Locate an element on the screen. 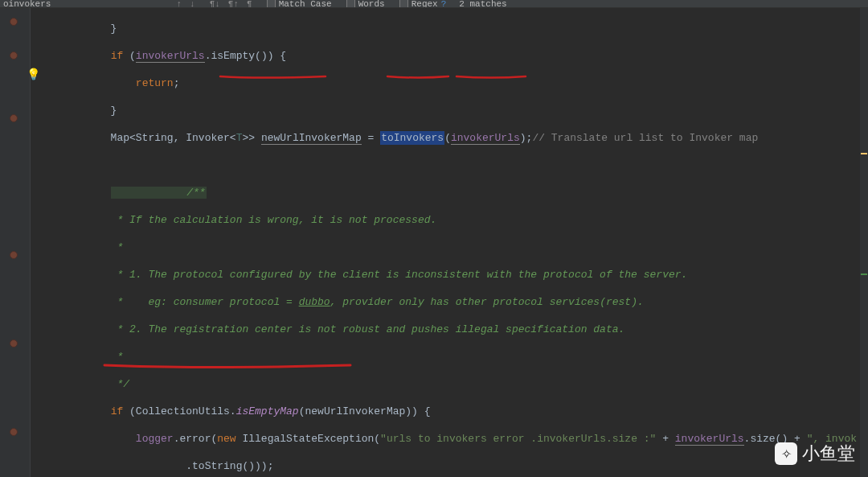 The width and height of the screenshot is (868, 477). watermark: ✧ 小鱼堂 is located at coordinates (815, 454).